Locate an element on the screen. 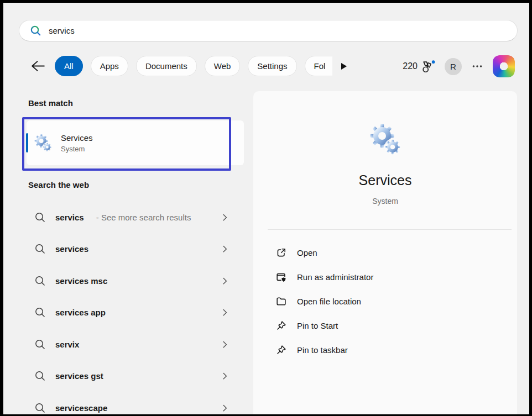 The image size is (532, 416). scroll-tabs-right-button is located at coordinates (344, 66).